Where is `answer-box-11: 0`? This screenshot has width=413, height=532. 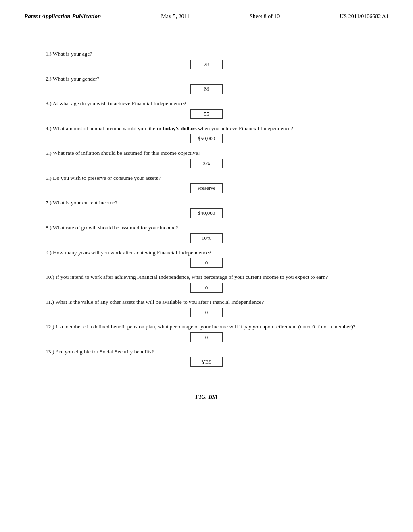
answer-box-11: 0 is located at coordinates (206, 312).